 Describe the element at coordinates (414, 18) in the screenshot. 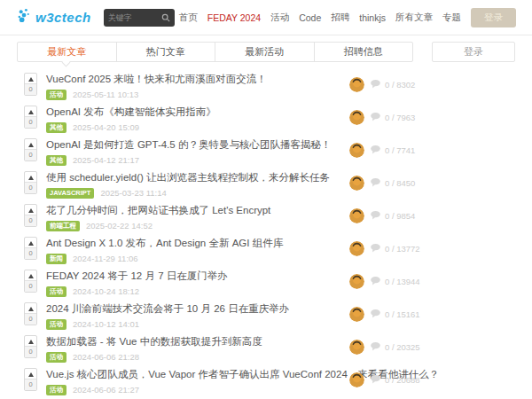

I see `nav-all-articles: 所有文章` at that location.